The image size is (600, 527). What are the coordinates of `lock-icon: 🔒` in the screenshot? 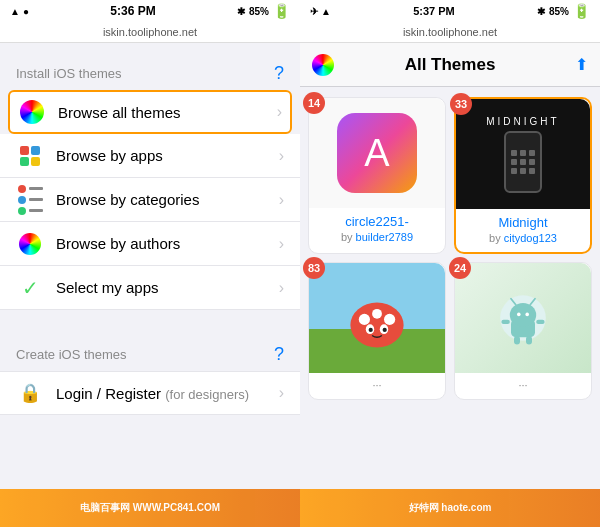 It's located at (30, 393).